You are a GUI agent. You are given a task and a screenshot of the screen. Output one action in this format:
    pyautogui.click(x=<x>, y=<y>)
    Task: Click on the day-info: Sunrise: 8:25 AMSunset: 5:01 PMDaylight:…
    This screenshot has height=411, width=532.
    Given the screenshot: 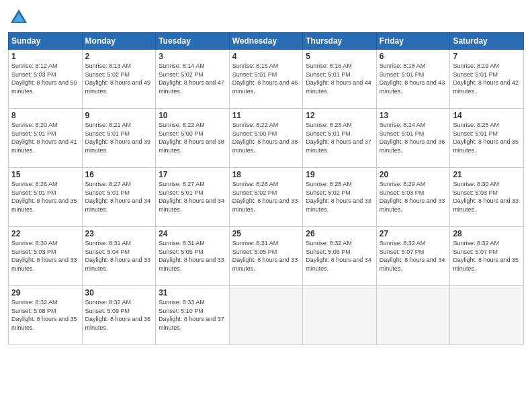 What is the action you would take?
    pyautogui.click(x=486, y=138)
    